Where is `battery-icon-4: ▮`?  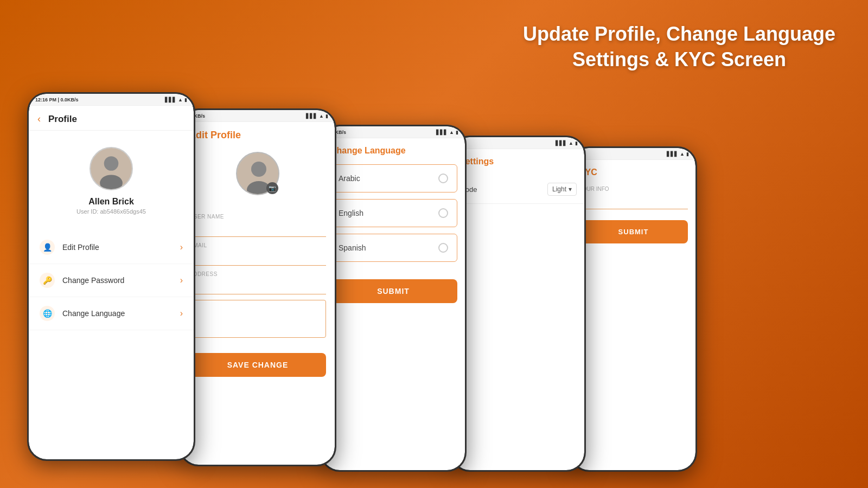 battery-icon-4: ▮ is located at coordinates (576, 143).